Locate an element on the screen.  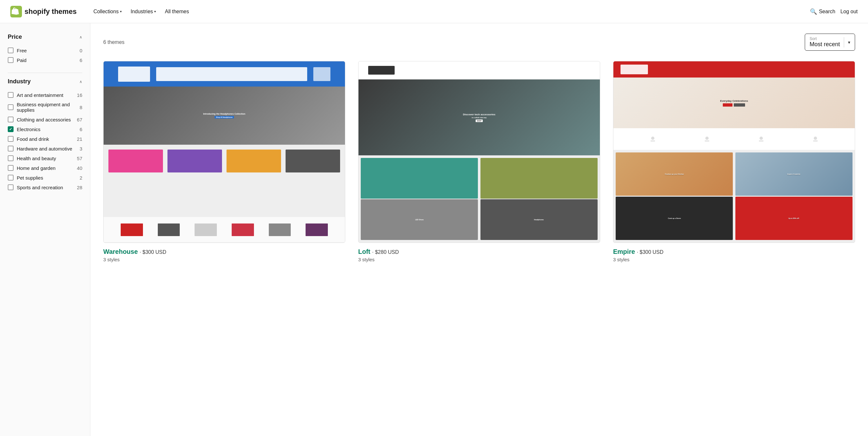
loft-hero-bg: Discover tech accessoriesin a whole new … is located at coordinates (479, 117).